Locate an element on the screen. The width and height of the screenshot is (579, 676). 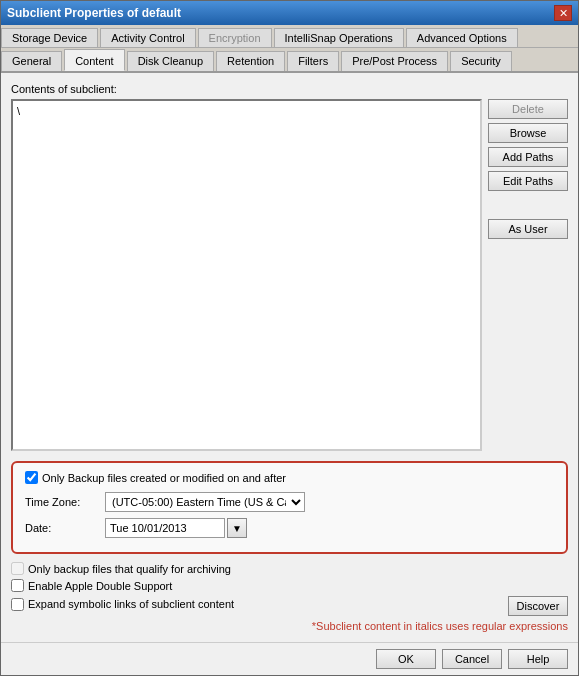
tab-disk-cleanup: Disk Cleanup is located at coordinates (170, 61).